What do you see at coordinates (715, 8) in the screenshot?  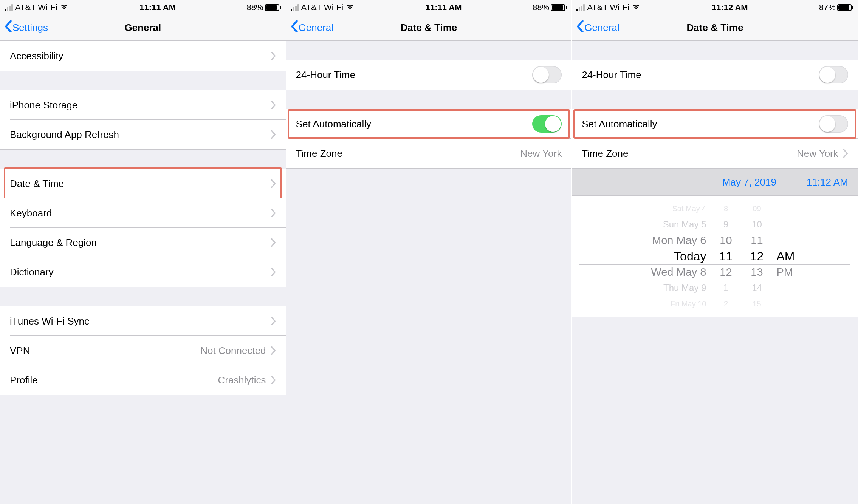 I see `status-bar: AT&T Wi-Fi 11:12 AM 87%` at bounding box center [715, 8].